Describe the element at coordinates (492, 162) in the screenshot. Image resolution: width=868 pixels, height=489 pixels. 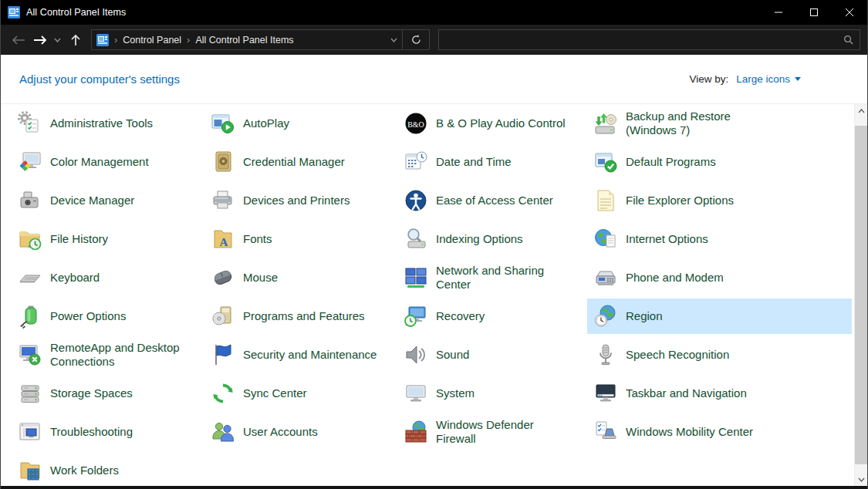
I see `item-date-and-time: Date and Time` at that location.